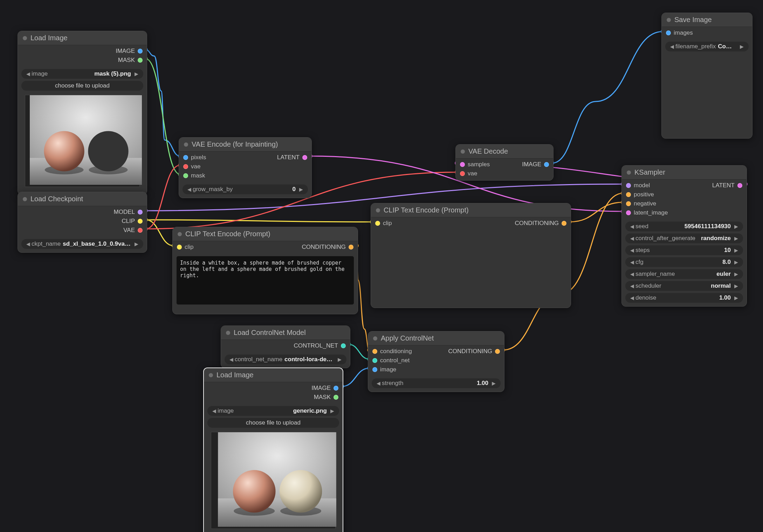 This screenshot has height=532, width=763. What do you see at coordinates (707, 47) in the screenshot?
I see `widget-filename-prefix: ◀ filename_prefix ComfyUI ▶` at bounding box center [707, 47].